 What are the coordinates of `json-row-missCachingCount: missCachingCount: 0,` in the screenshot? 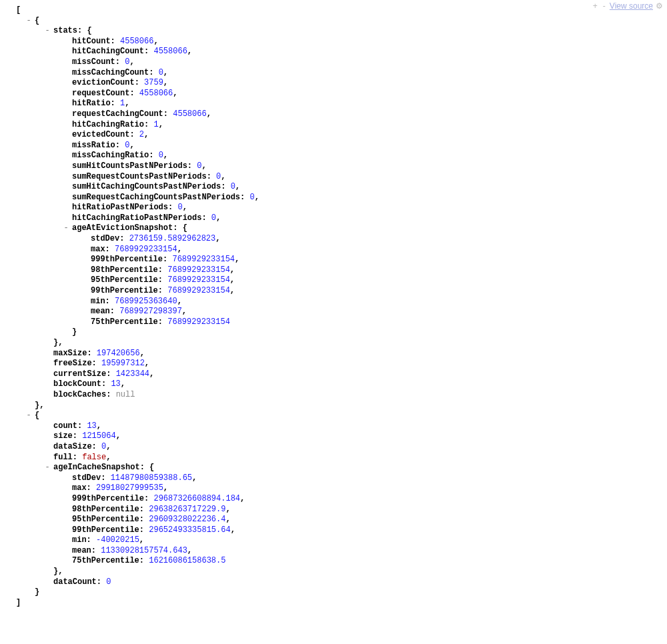 It's located at (334, 73).